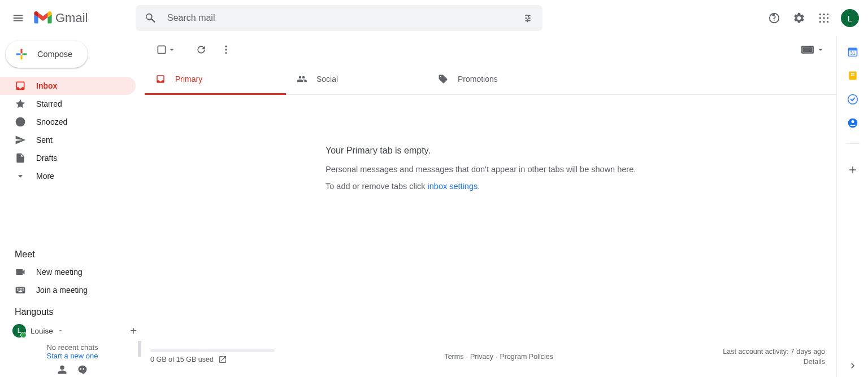  I want to click on nav-drafts: Drafts, so click(68, 158).